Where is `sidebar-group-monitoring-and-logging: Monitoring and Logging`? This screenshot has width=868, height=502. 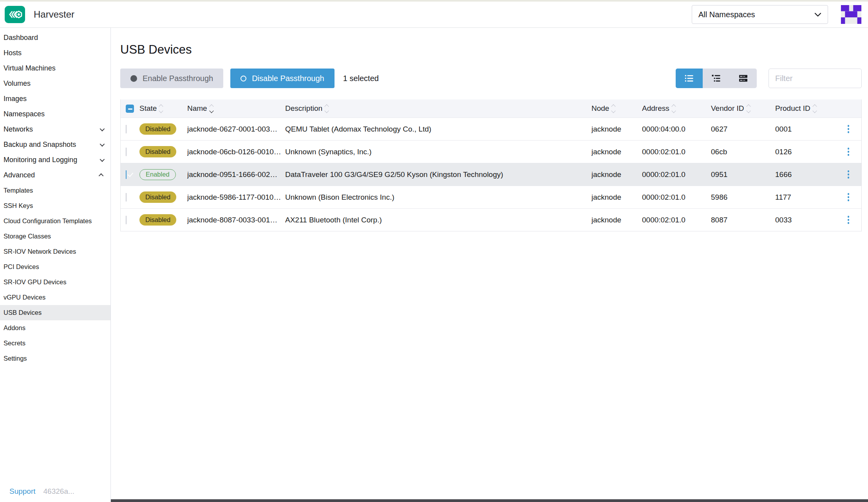
sidebar-group-monitoring-and-logging: Monitoring and Logging is located at coordinates (55, 160).